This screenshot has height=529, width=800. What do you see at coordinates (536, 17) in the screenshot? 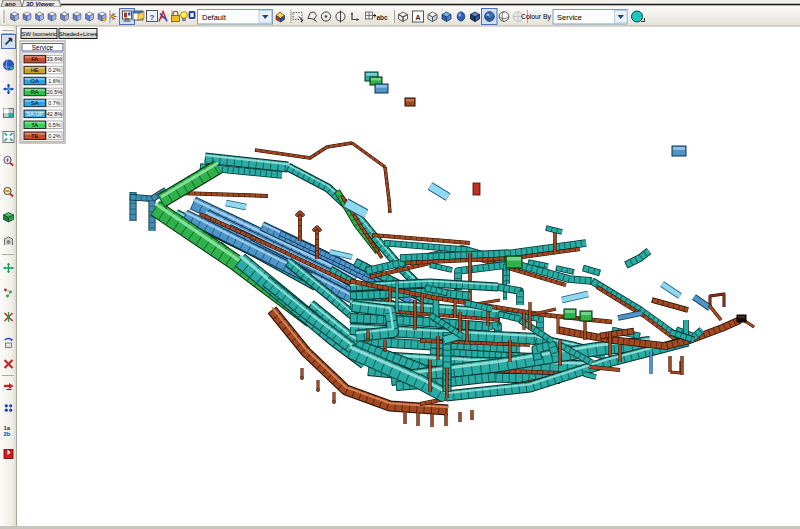
I see `svg-text: Colour By` at bounding box center [536, 17].